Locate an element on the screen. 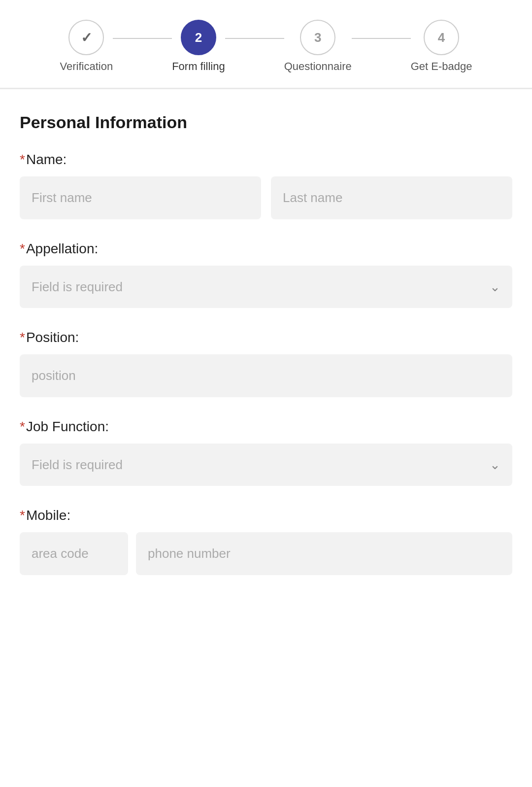 Image resolution: width=532 pixels, height=787 pixels. appellation-required-indicator: * is located at coordinates (23, 249).